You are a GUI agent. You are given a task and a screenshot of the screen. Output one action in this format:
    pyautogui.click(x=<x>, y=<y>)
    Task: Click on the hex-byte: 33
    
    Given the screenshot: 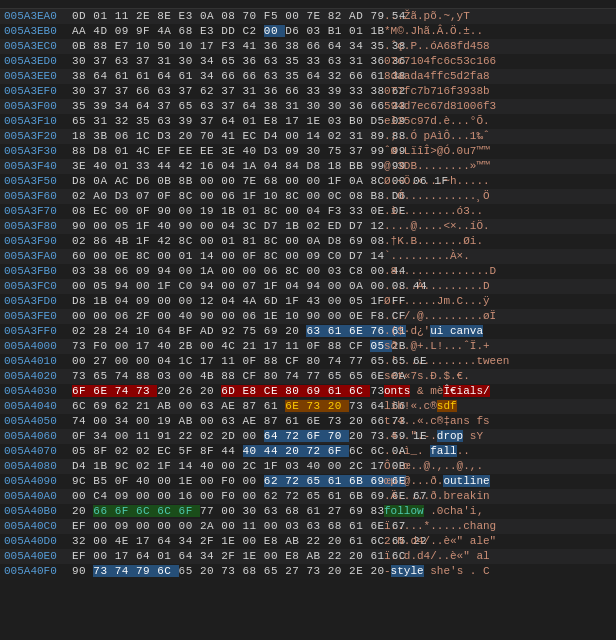 What is the action you would take?
    pyautogui.click(x=316, y=61)
    